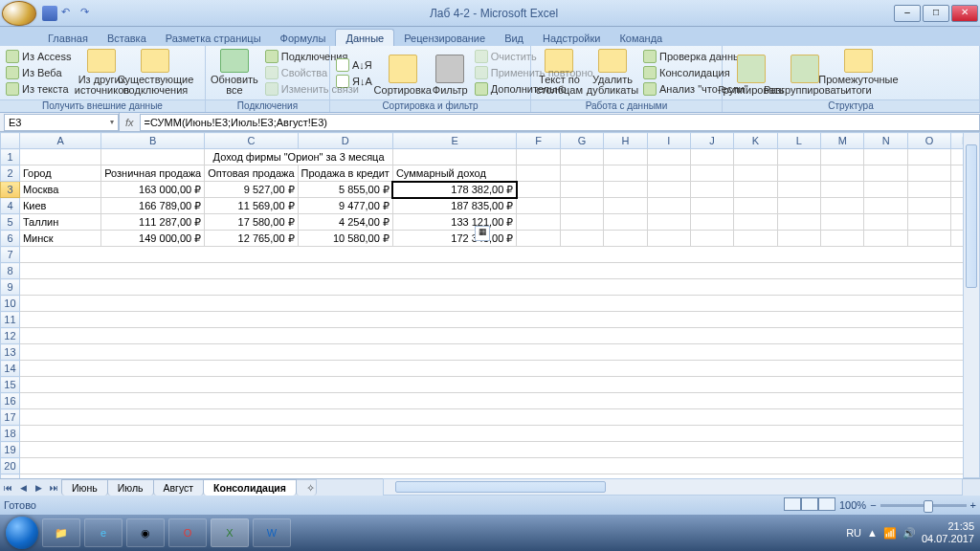  Describe the element at coordinates (272, 533) in the screenshot. I see `taskbar-word-icon: W` at that location.